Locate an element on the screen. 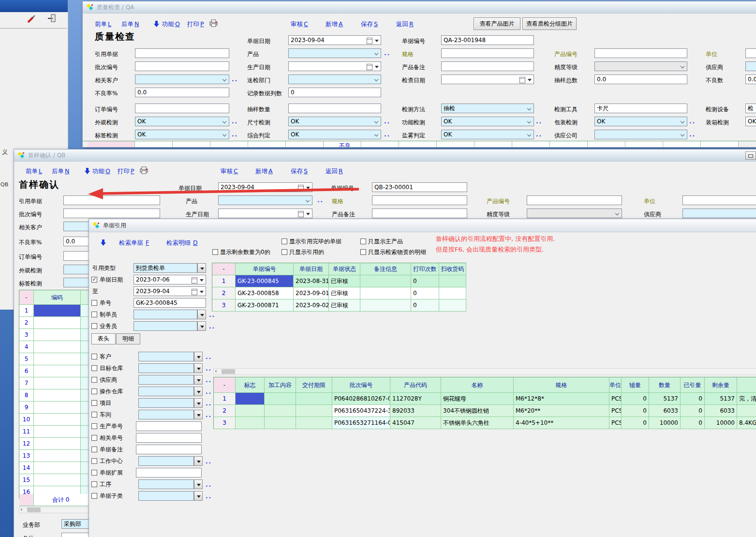  tab-header: 表头 is located at coordinates (104, 339).